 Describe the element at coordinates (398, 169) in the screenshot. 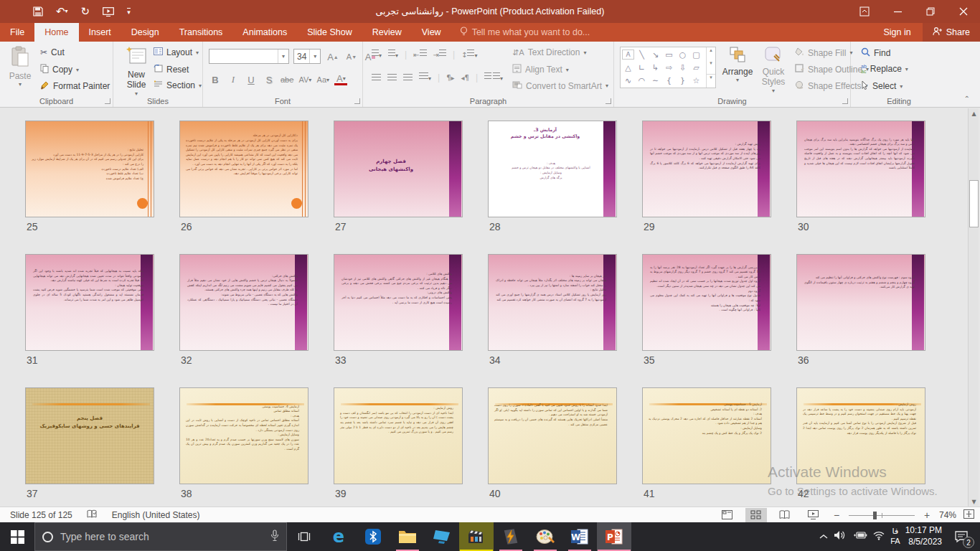

I see `slide-thumbnail-27: فصل چهارم واکنشهای هیجانی` at that location.